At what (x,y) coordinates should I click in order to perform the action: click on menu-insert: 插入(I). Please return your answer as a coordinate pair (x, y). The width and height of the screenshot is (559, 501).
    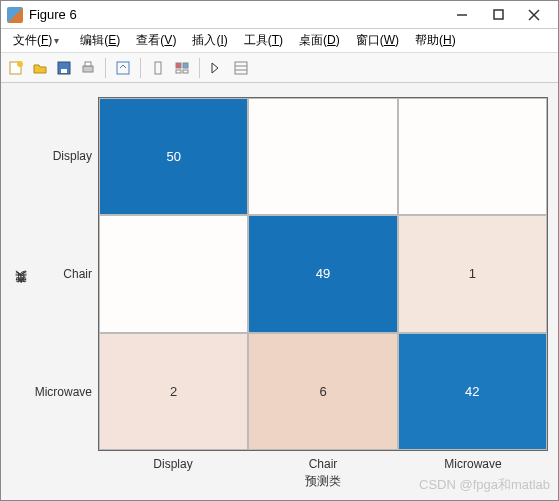
    Looking at the image, I should click on (210, 40).